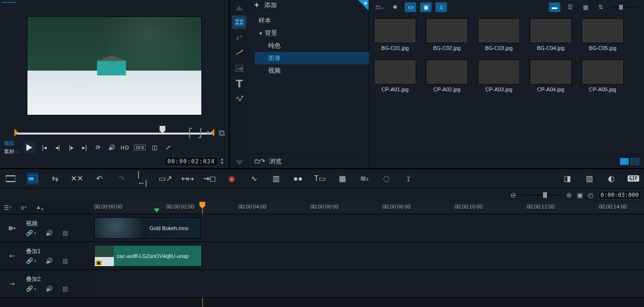 The height and width of the screenshot is (307, 644). I want to click on track-overlay1-icon: ▪▫, so click(12, 256).